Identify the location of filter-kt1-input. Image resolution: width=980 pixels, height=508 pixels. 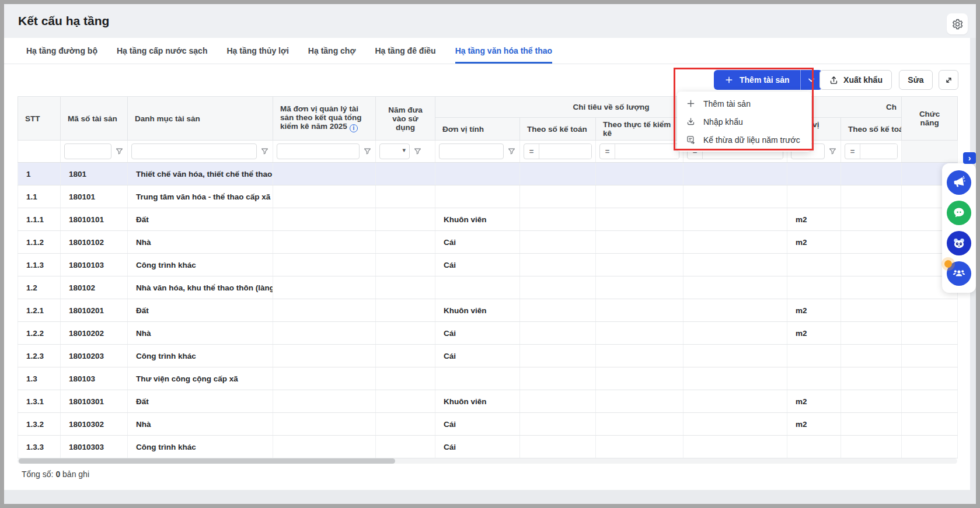
(565, 152).